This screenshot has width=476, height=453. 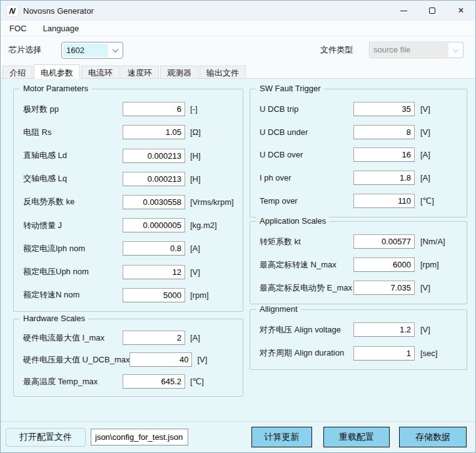 What do you see at coordinates (443, 109) in the screenshot?
I see `param-unit: [V]` at bounding box center [443, 109].